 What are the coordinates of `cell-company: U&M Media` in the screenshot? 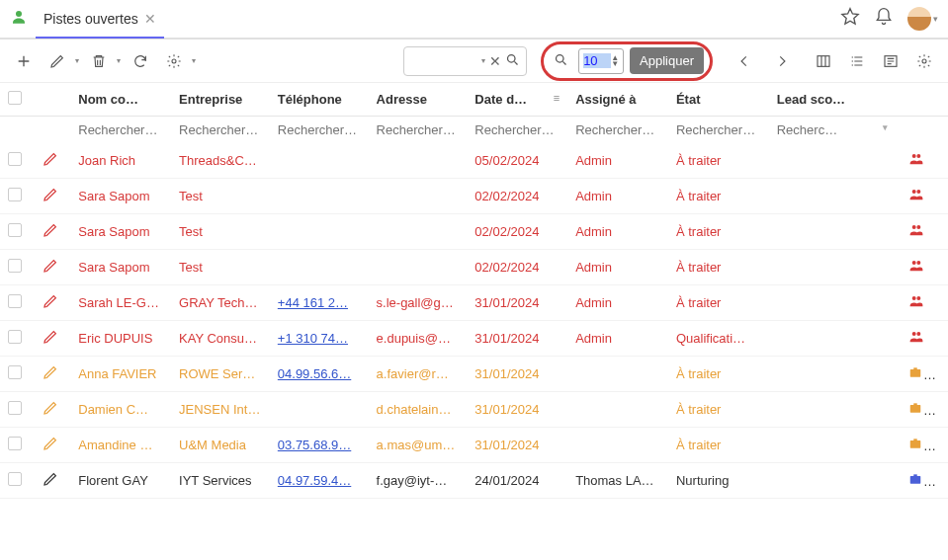 It's located at (220, 445).